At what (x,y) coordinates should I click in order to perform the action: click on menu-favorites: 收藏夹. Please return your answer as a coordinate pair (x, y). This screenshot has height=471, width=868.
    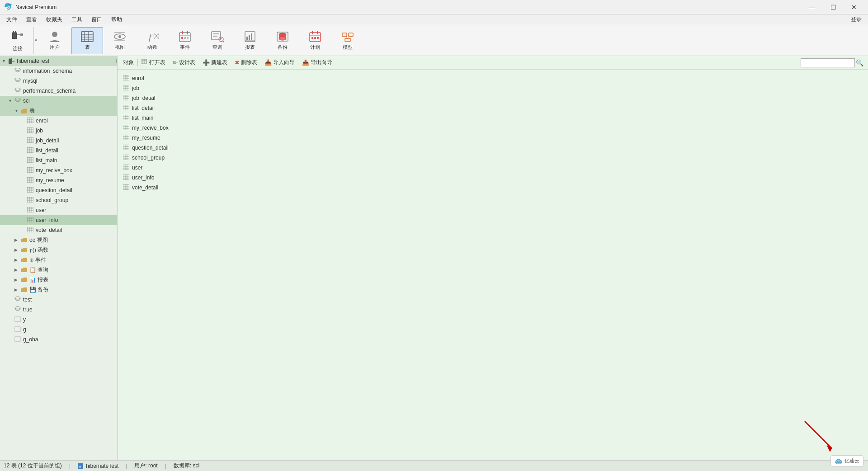
    Looking at the image, I should click on (54, 20).